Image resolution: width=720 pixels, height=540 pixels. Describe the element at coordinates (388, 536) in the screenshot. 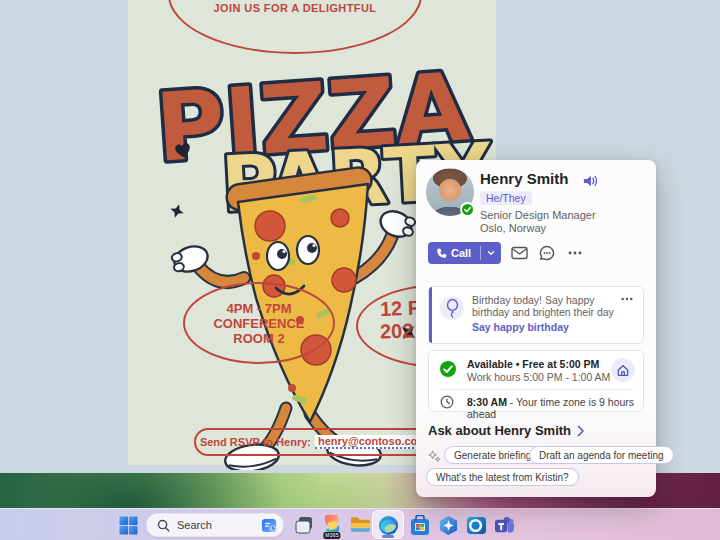

I see `active-app-indicator` at that location.